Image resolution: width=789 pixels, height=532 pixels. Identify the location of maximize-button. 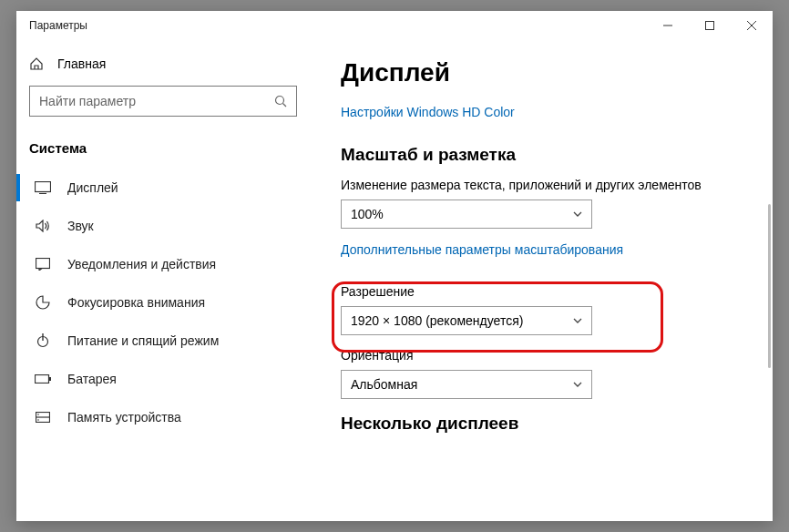
(710, 26).